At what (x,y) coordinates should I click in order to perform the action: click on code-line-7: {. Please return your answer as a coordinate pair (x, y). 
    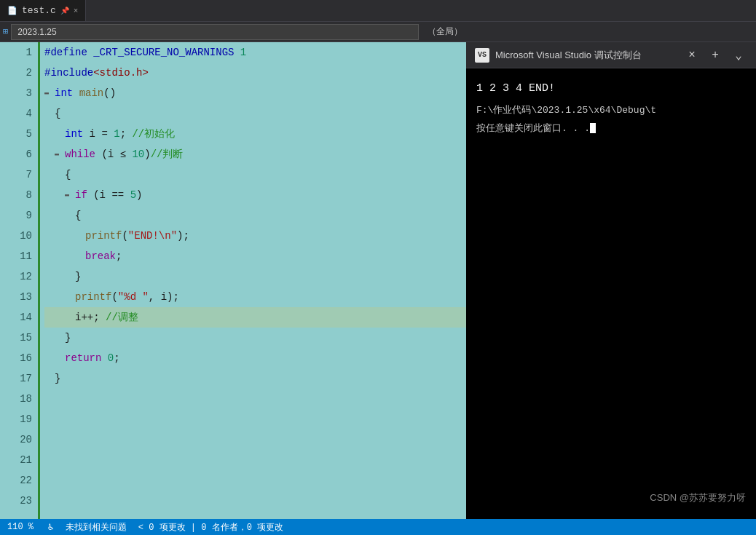
    Looking at the image, I should click on (255, 175).